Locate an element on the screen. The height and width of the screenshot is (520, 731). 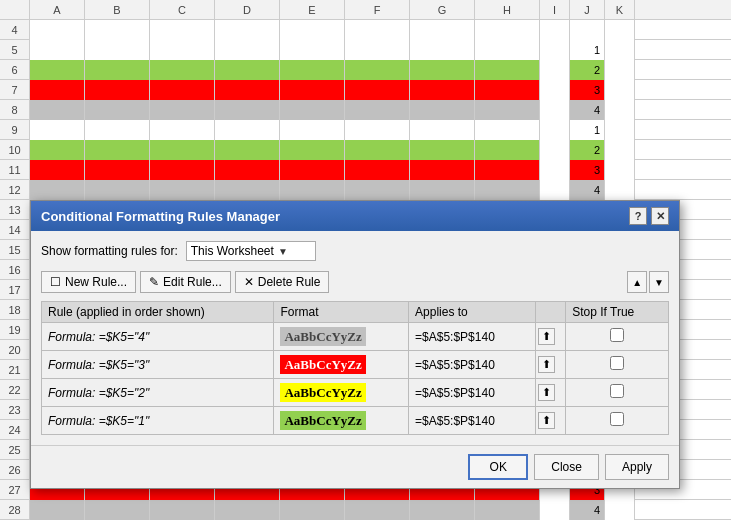
row-num: 15 is located at coordinates (14, 250).